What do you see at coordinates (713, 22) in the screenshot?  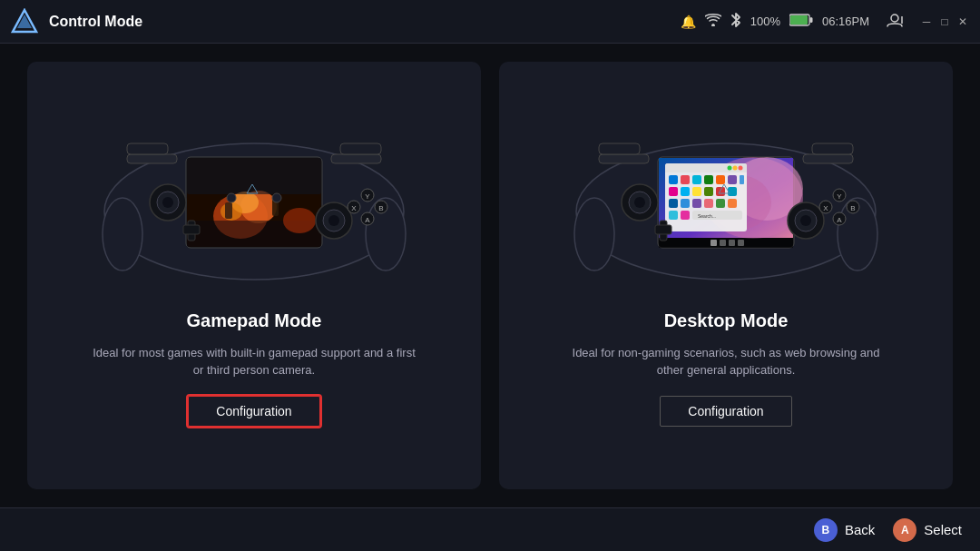 I see `wifi-icon` at bounding box center [713, 22].